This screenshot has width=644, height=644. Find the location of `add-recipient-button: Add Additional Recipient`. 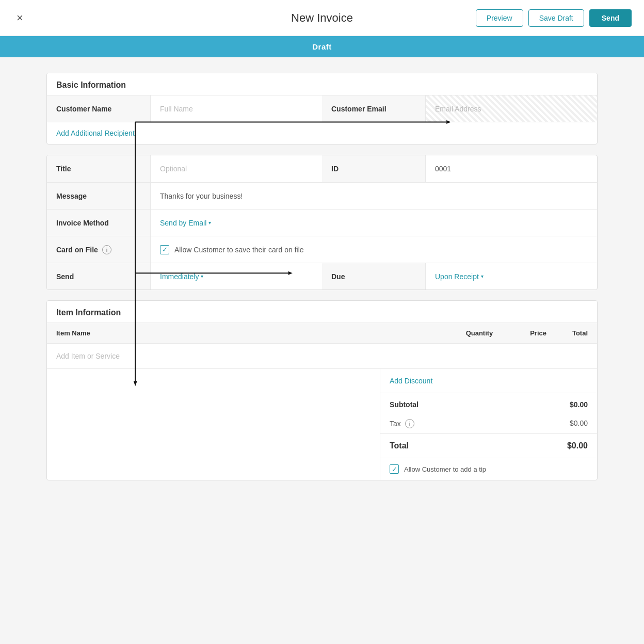

add-recipient-button: Add Additional Recipient is located at coordinates (95, 133).